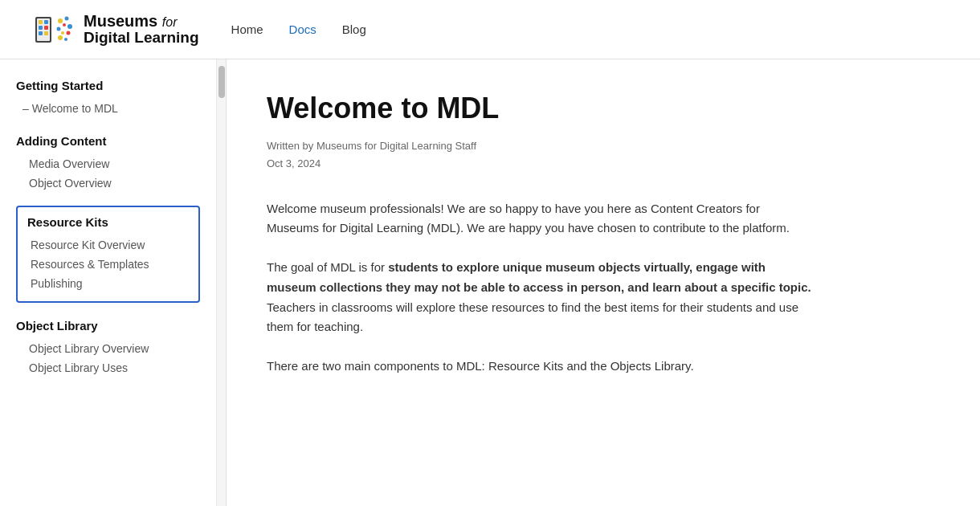 This screenshot has width=980, height=506. I want to click on content-para-3: There are two main components to MDL: Re…, so click(540, 366).